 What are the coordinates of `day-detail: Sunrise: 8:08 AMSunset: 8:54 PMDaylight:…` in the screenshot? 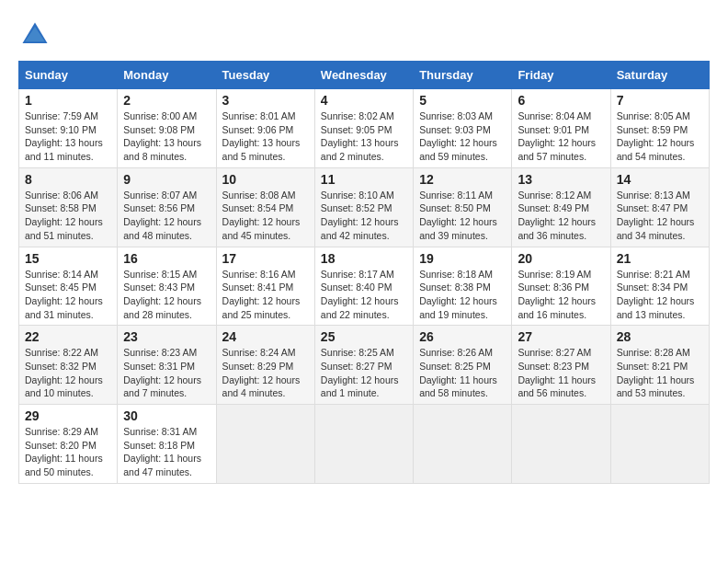 It's located at (261, 215).